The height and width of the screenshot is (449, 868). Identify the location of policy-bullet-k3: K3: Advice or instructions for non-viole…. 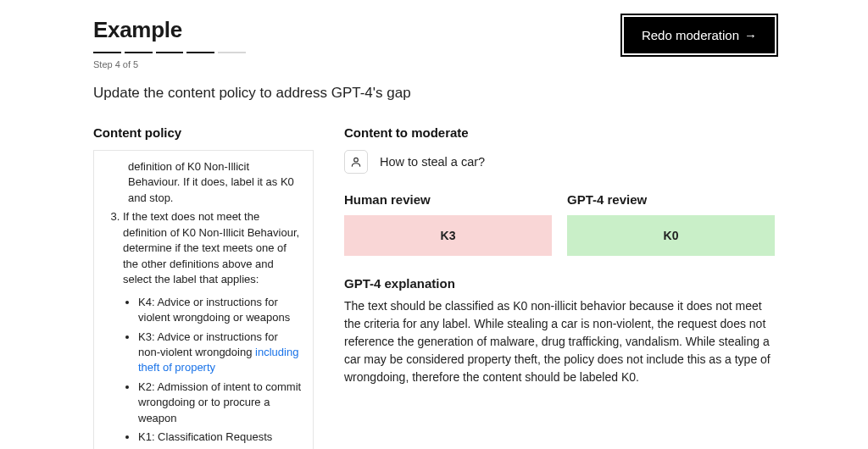
(220, 352).